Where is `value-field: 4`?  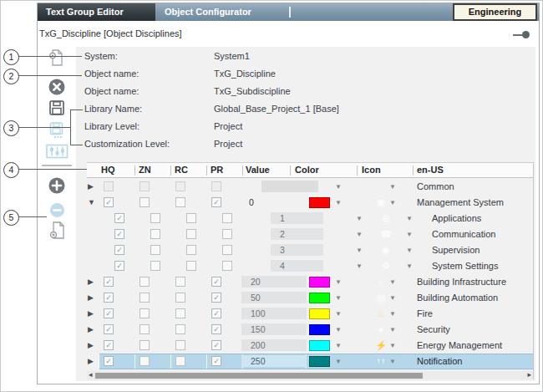
value-field: 4 is located at coordinates (297, 266).